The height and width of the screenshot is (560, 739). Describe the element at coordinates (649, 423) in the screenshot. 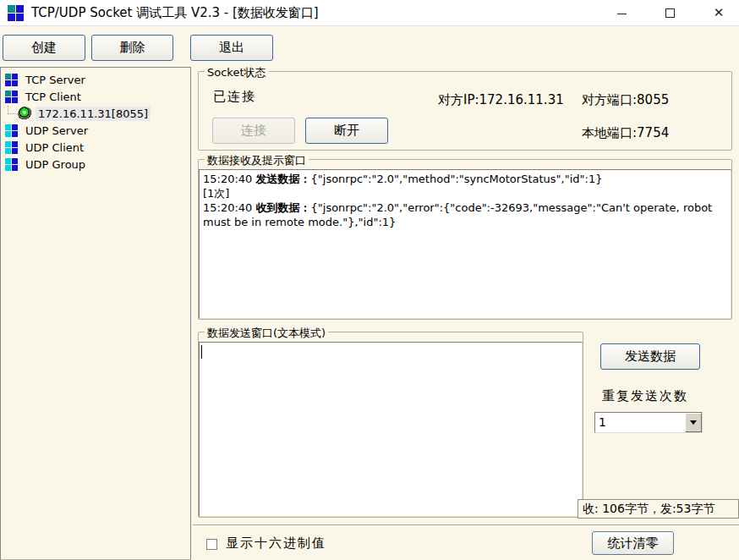

I see `repeat-count-combobox: 1` at that location.